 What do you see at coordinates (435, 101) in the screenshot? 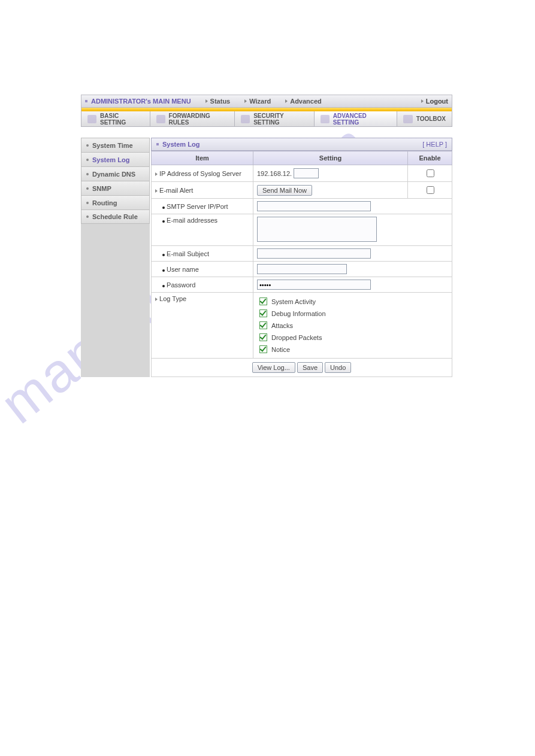
I see `logout-link: Logout` at bounding box center [435, 101].